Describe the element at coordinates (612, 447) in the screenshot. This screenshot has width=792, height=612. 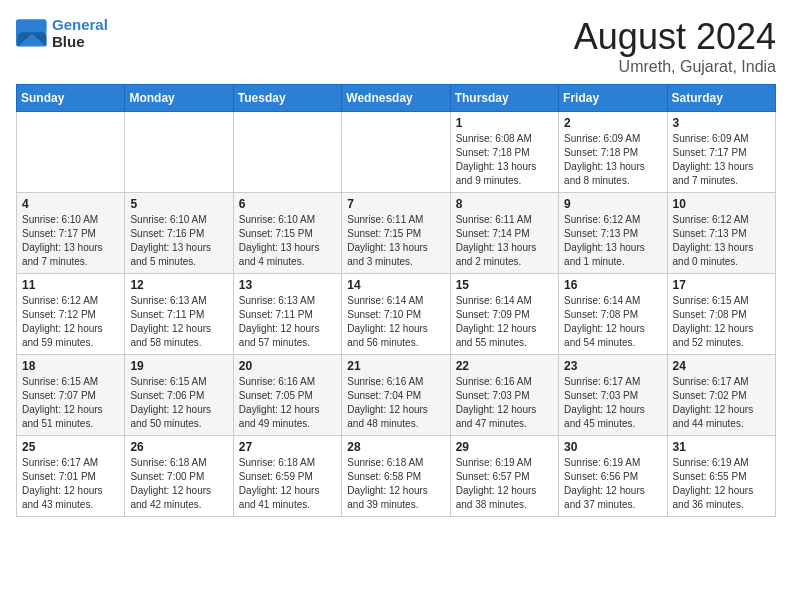
I see `day-number: 30` at that location.